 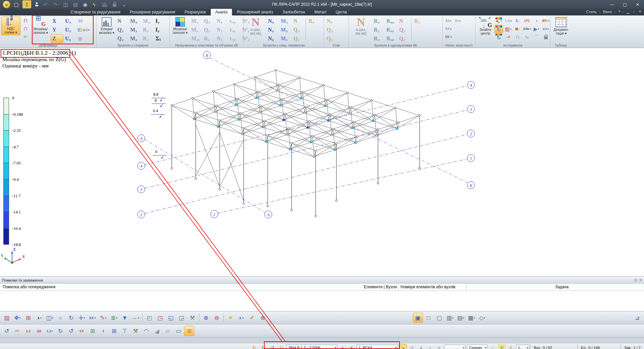 I want to click on grid-numbers-icon: 1.2▾, so click(x=50, y=331).